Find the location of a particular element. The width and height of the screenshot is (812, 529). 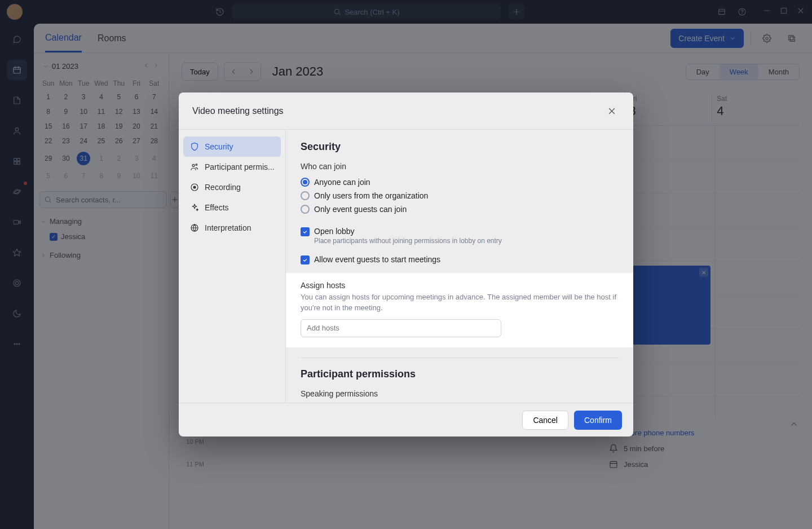

nav-recording: Recording is located at coordinates (232, 187).